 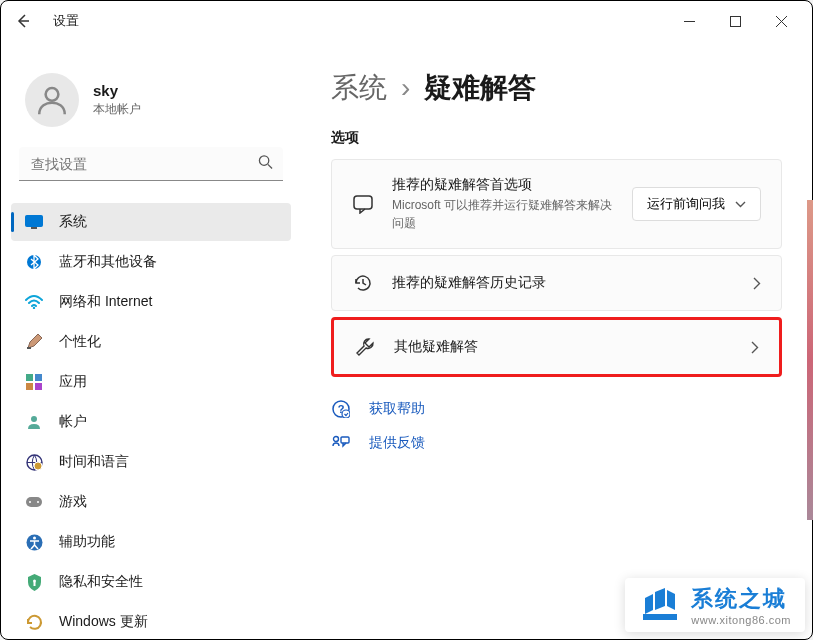 What do you see at coordinates (359, 88) in the screenshot?
I see `breadcrumb-root: 系统` at bounding box center [359, 88].